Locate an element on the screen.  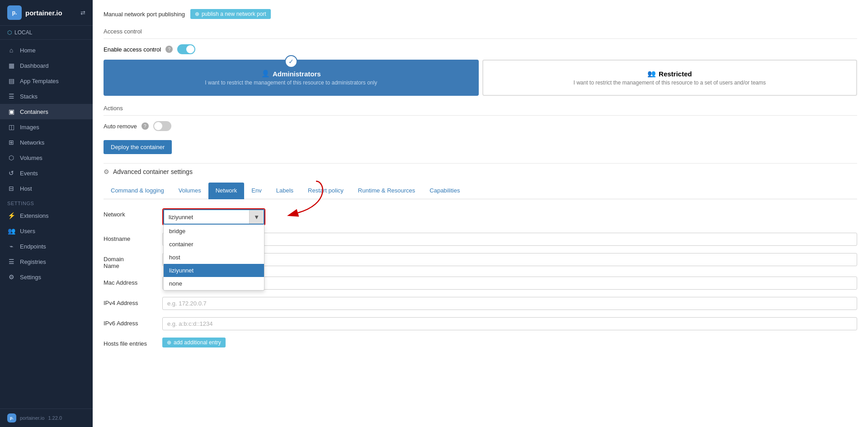
restricted-access-card: 👥 Restricted I want to restrict the mana… is located at coordinates (670, 78).